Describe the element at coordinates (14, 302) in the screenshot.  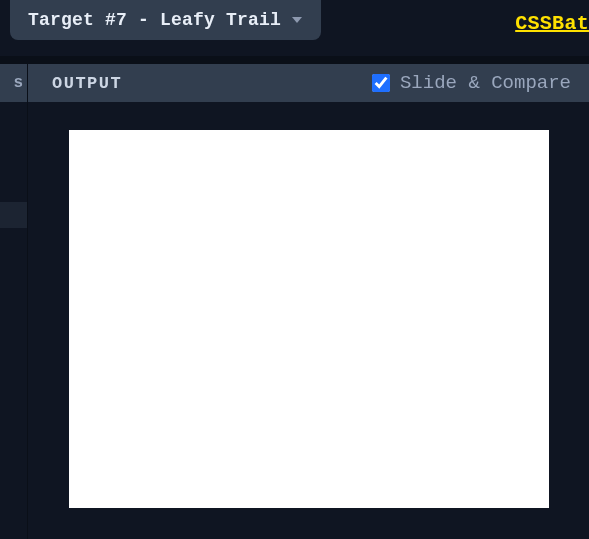
I see `left-panel-sliver: s` at that location.